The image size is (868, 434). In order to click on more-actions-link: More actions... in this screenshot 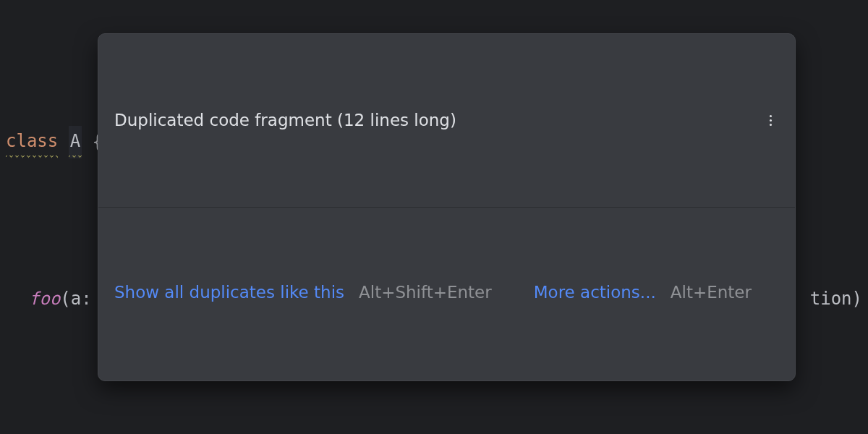, I will do `click(595, 292)`.